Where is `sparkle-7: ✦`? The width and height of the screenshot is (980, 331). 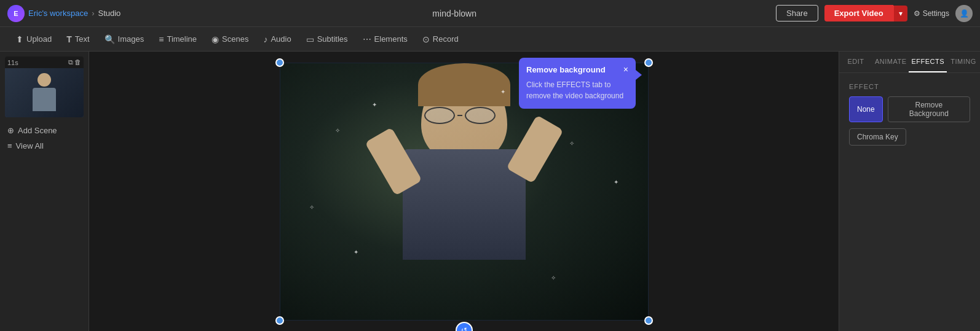
sparkle-7: ✦ is located at coordinates (616, 182).